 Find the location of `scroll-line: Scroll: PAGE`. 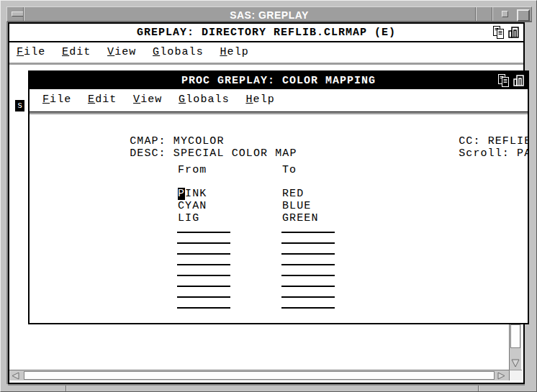

scroll-line: Scroll: PAGE is located at coordinates (451, 154).